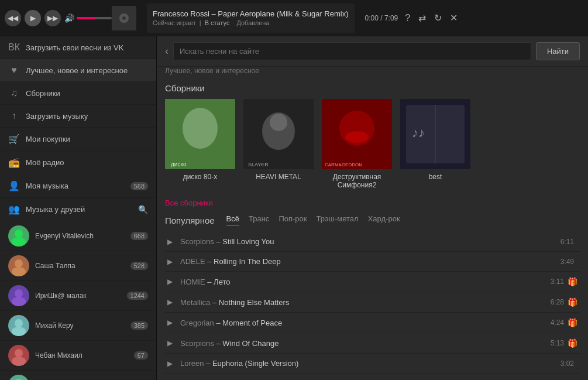  Describe the element at coordinates (78, 163) in the screenshot. I see `sidebar-item-radio: 📻 Моё радио` at that location.